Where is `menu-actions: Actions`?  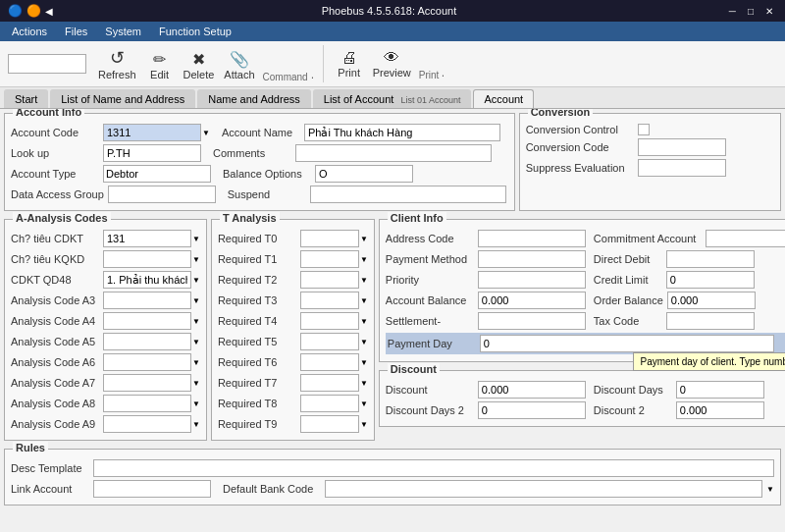 menu-actions: Actions is located at coordinates (29, 31).